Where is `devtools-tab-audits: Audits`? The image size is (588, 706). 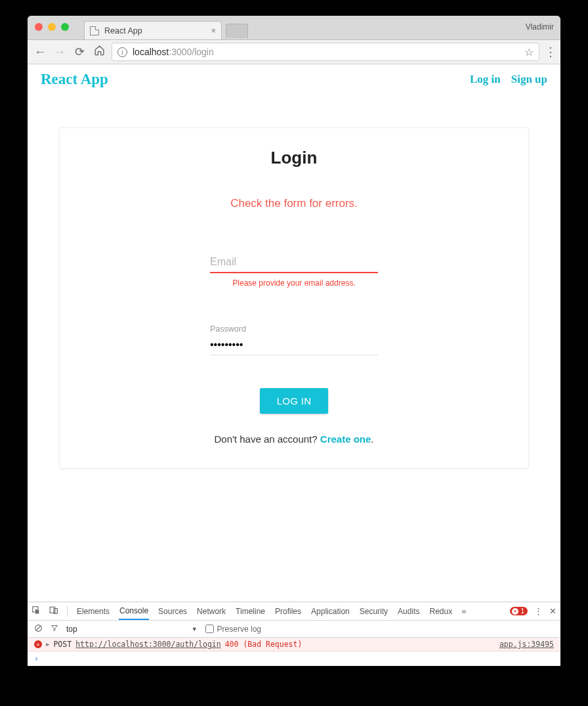 devtools-tab-audits: Audits is located at coordinates (408, 611).